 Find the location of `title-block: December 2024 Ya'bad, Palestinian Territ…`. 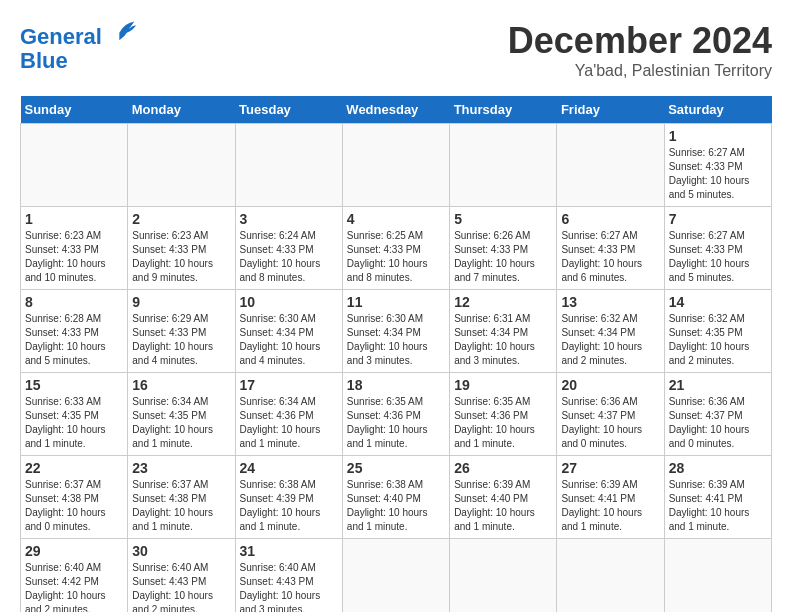

title-block: December 2024 Ya'bad, Palestinian Territ… is located at coordinates (640, 50).